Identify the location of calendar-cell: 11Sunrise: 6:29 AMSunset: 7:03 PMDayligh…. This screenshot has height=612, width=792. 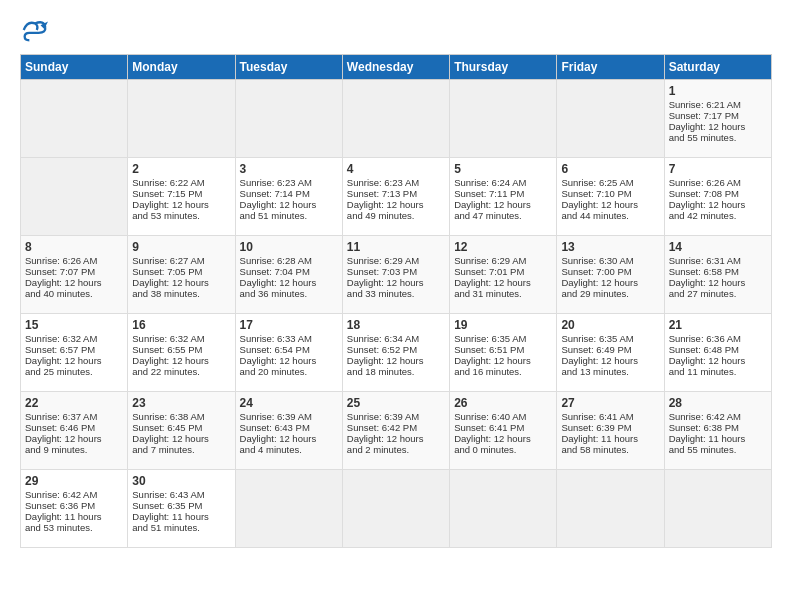
(396, 275).